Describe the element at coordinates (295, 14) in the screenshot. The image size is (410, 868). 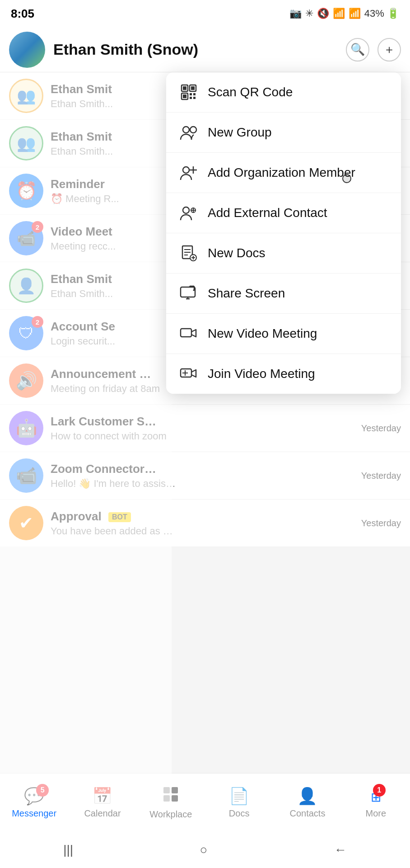
I see `camera-icon: 📷` at that location.